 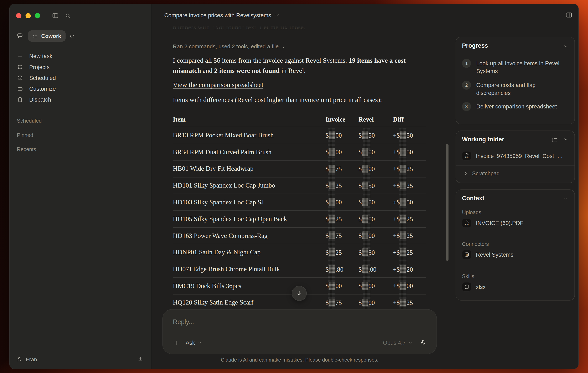 What do you see at coordinates (230, 46) in the screenshot?
I see `tool-summary-button: Ran 2 commands, used 2 tools, edited a f…` at bounding box center [230, 46].